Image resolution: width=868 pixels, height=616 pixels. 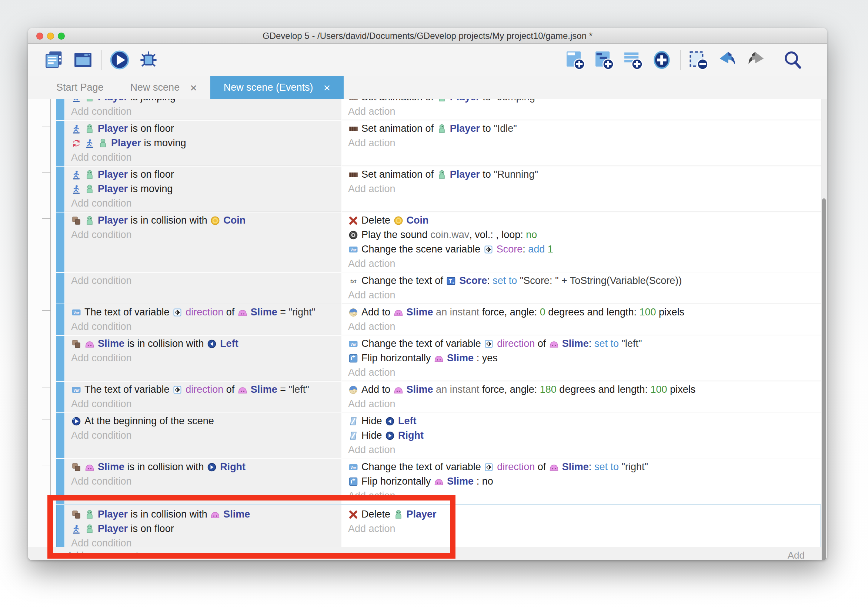 What do you see at coordinates (585, 435) in the screenshot?
I see `action-line: Hide Right` at bounding box center [585, 435].